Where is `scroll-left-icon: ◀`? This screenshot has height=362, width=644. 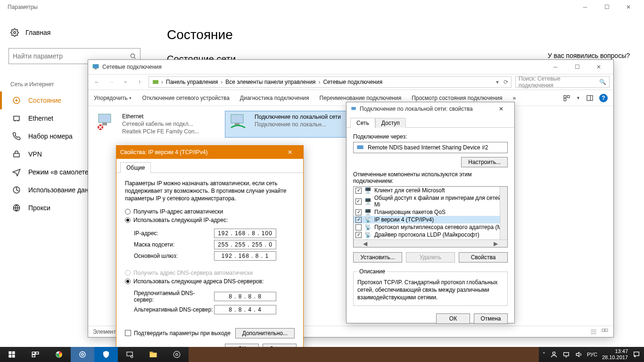
scroll-left-icon: ◀ is located at coordinates (365, 244).